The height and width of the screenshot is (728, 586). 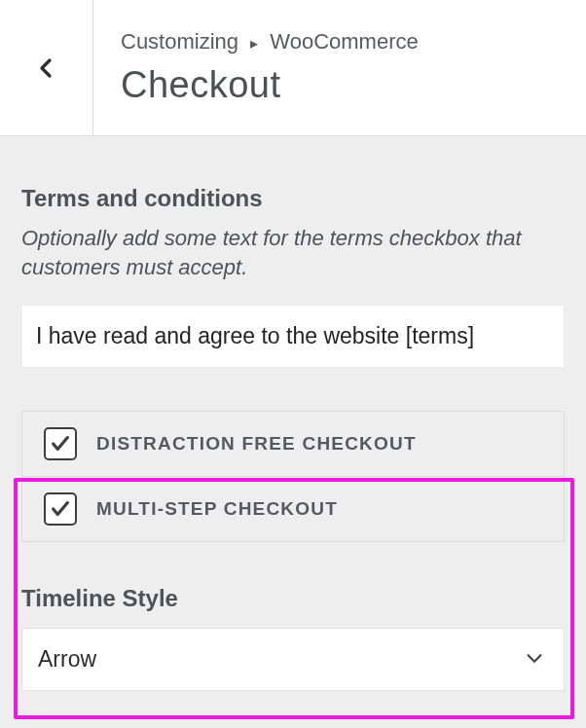 What do you see at coordinates (293, 660) in the screenshot?
I see `timeline-style-select` at bounding box center [293, 660].